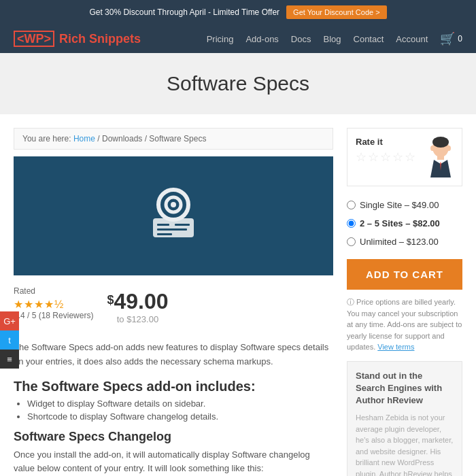 This screenshot has height=476, width=476. I want to click on license-unlimited-label: Unlimited – $123.00, so click(399, 242).